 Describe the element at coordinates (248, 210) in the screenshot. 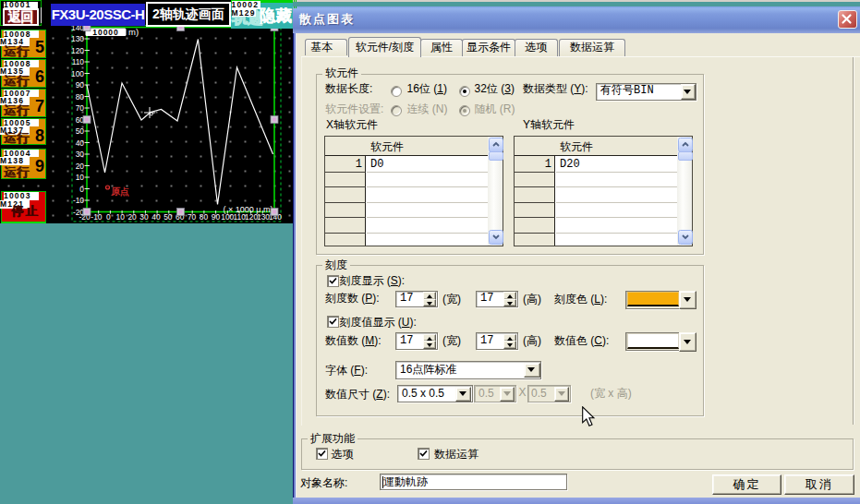

I see `svg-text: ( × 1000 μ m)` at that location.